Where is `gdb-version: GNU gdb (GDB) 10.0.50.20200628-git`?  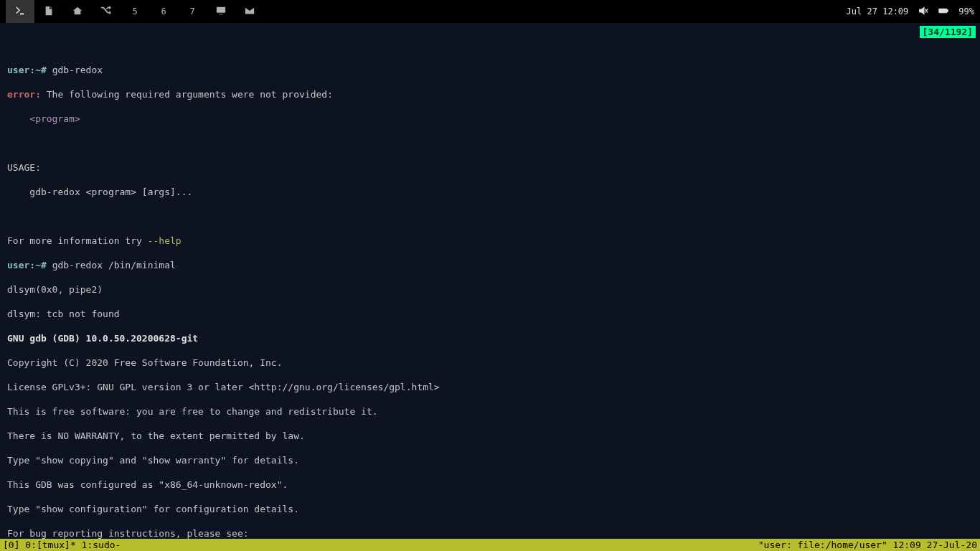
gdb-version: GNU gdb (GDB) 10.0.50.20200628-git is located at coordinates (490, 339).